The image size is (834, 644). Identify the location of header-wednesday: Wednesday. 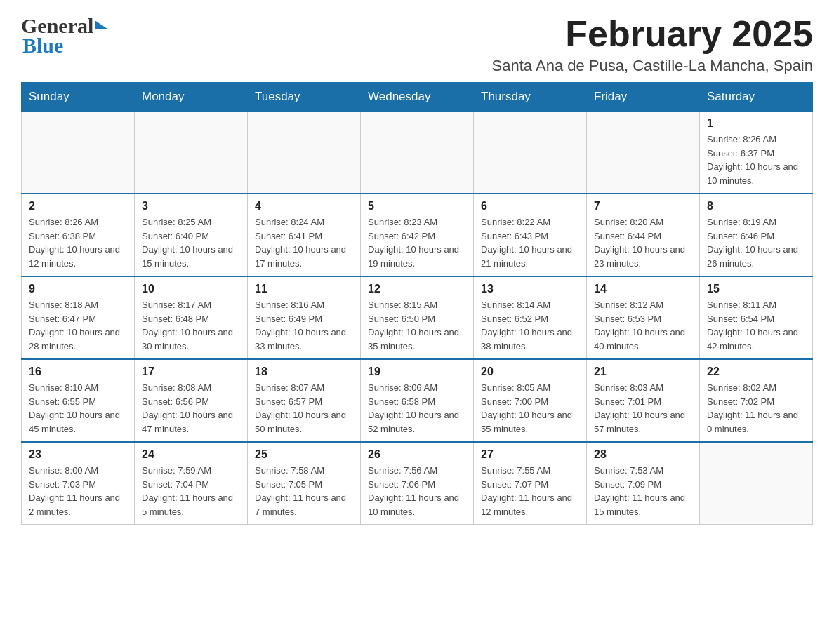
(417, 97).